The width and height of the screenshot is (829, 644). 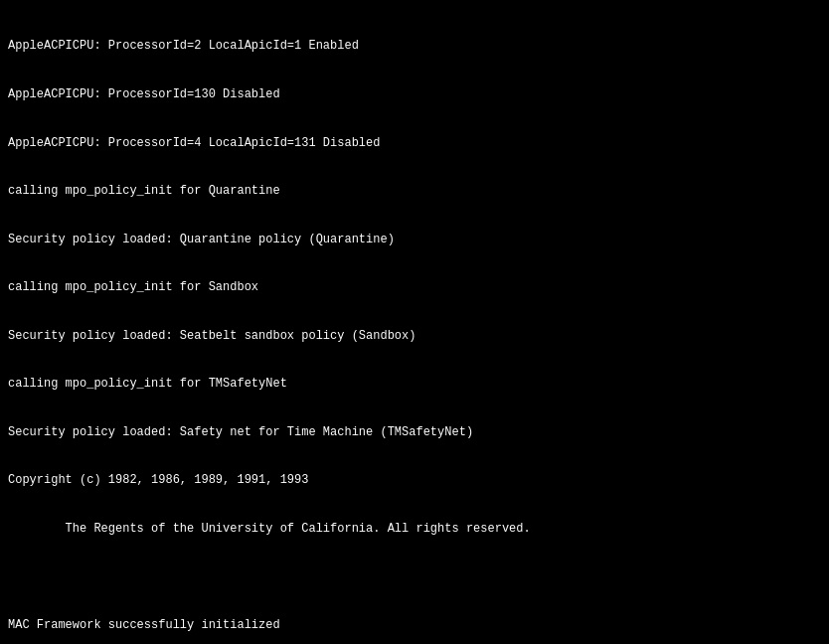 I want to click on line-1: AppleACPICPU: ProcessorId=2 LocalApicId=…, so click(x=414, y=46).